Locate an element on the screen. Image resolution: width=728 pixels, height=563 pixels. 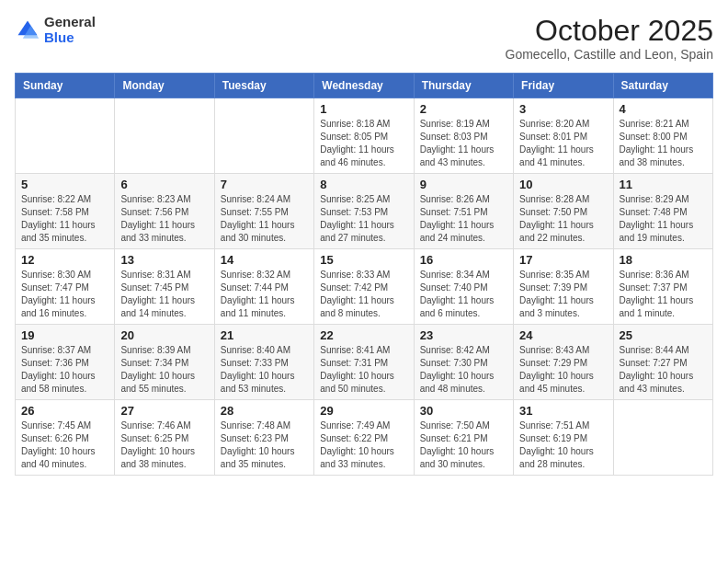
calendar-cell: 26Sunrise: 7:45 AM Sunset: 6:26 PM Dayli… is located at coordinates (65, 438).